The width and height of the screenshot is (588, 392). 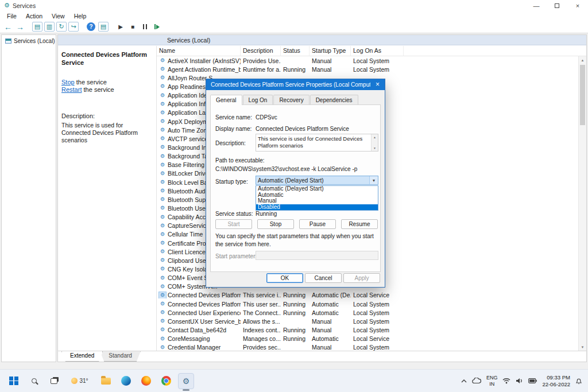 What do you see at coordinates (374, 142) in the screenshot?
I see `textarea-scrollbar: ▲ ▼` at bounding box center [374, 142].